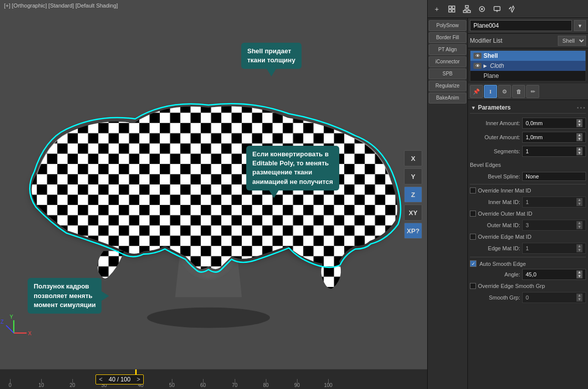  I want to click on params-header: ▼ Parameters • • •, so click(528, 108).